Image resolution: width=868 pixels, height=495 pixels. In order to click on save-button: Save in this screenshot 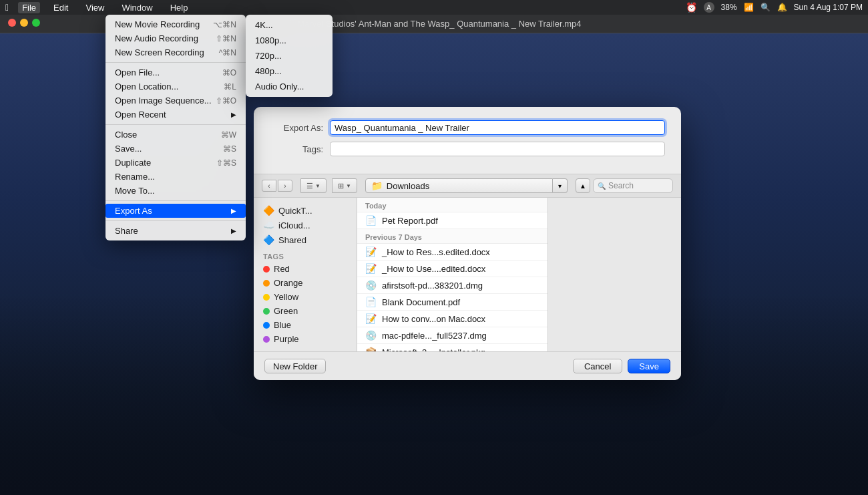, I will do `click(649, 366)`.